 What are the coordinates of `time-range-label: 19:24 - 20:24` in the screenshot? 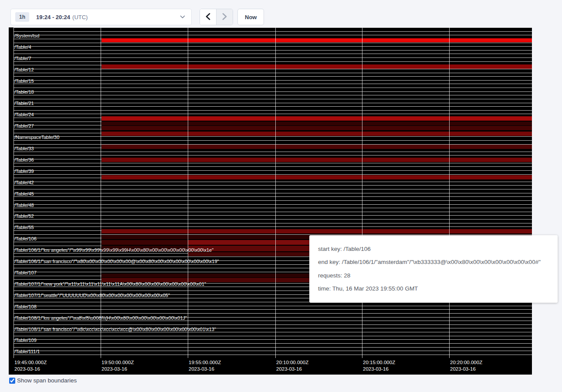 It's located at (53, 17).